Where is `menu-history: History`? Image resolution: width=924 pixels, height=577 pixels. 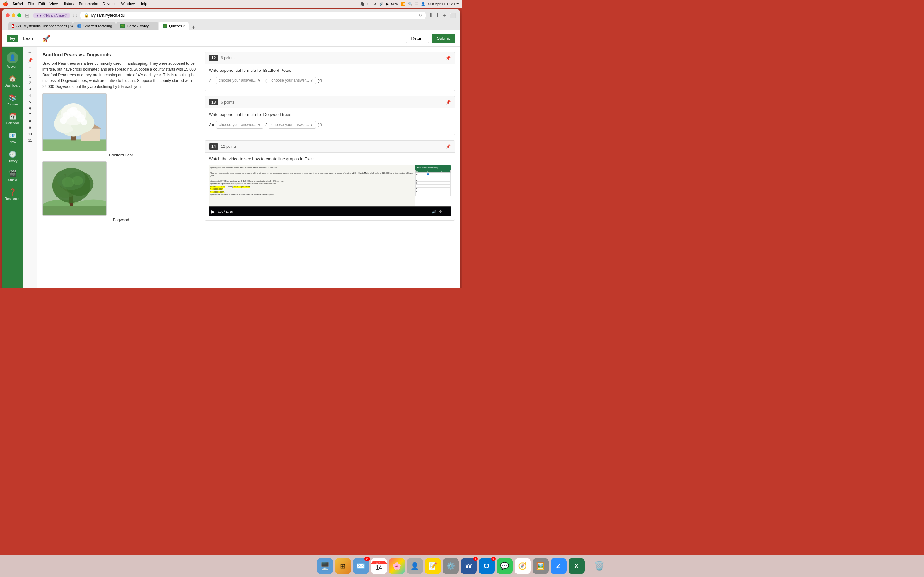
menu-history: History is located at coordinates (68, 4).